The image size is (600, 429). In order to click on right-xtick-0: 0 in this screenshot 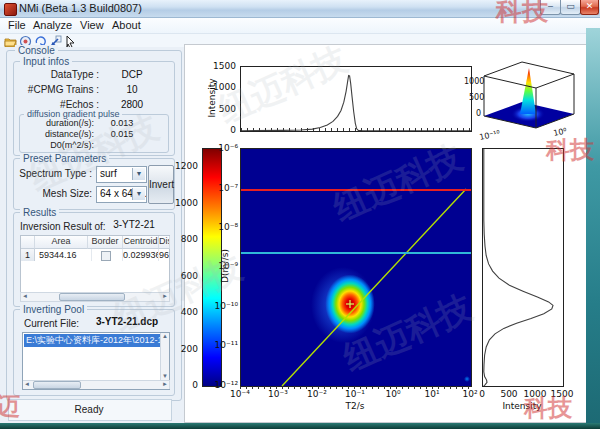, I will do `click(482, 394)`.